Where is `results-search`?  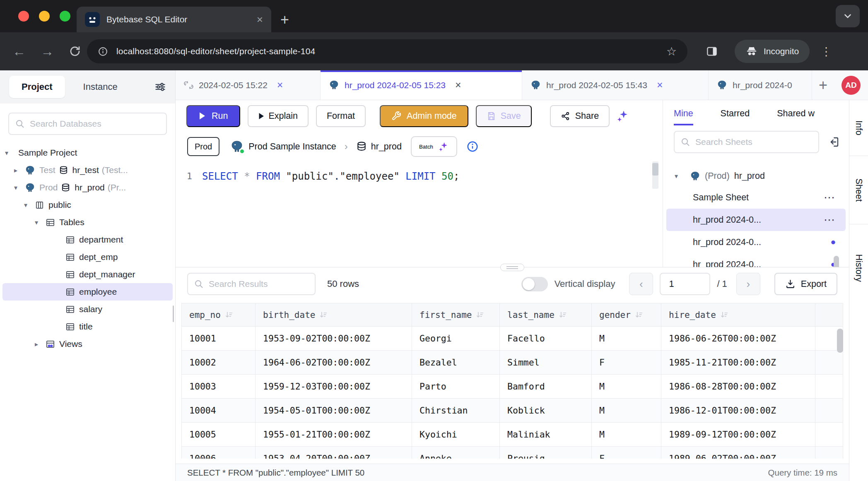
results-search is located at coordinates (251, 284).